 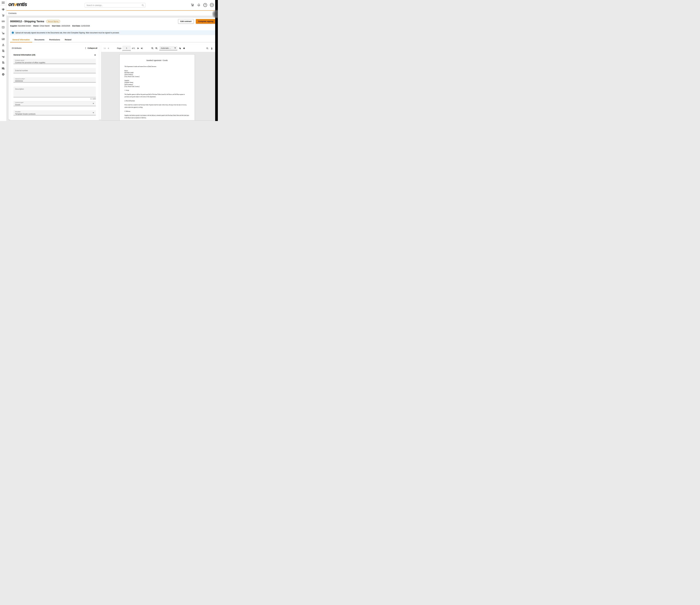 I want to click on help-button: ?, so click(x=205, y=5).